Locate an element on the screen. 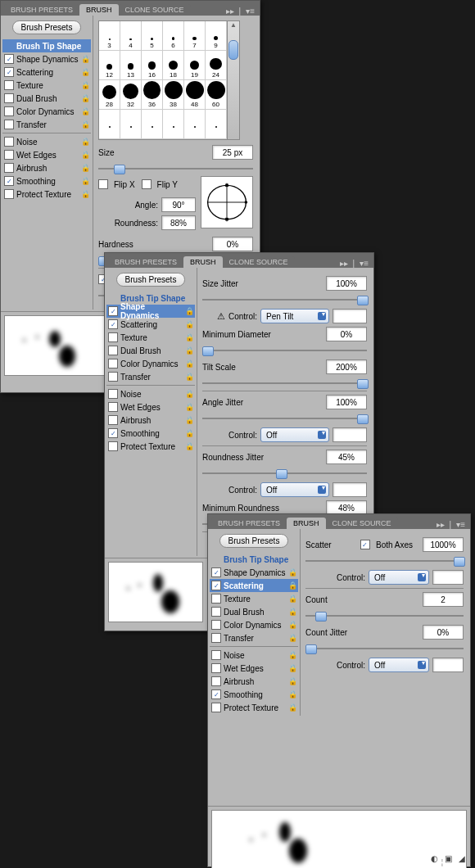 This screenshot has width=475, height=868. brush-tip-32: 32 is located at coordinates (131, 95).